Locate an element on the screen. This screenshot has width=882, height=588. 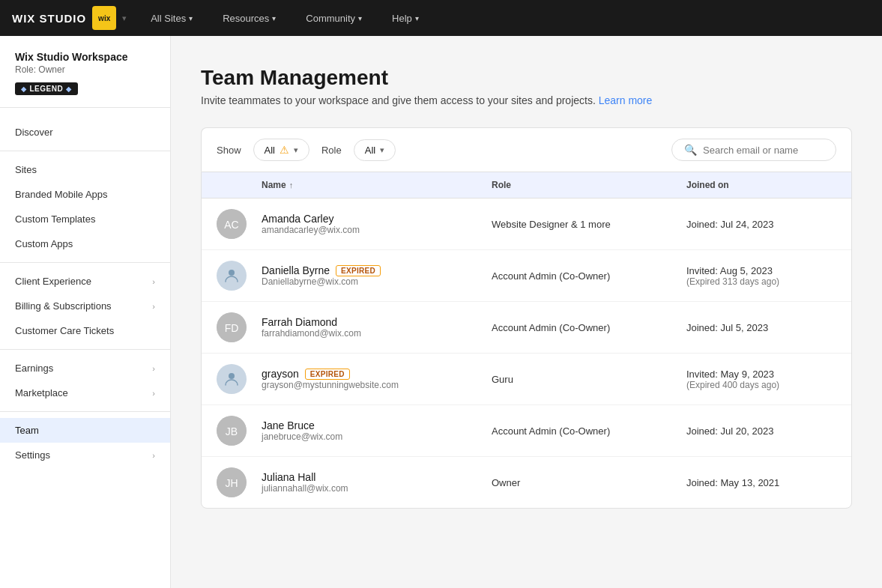
member-role: Guru is located at coordinates (589, 379).